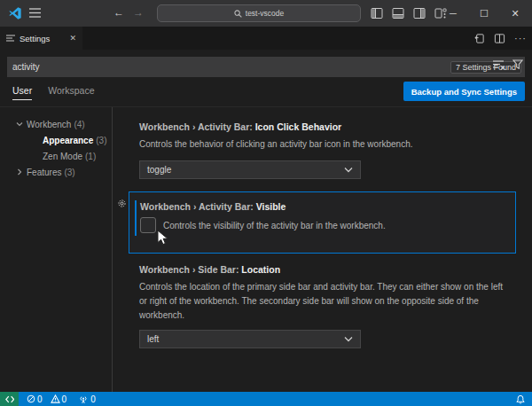  Describe the element at coordinates (9, 399) in the screenshot. I see `remote-indicator` at that location.